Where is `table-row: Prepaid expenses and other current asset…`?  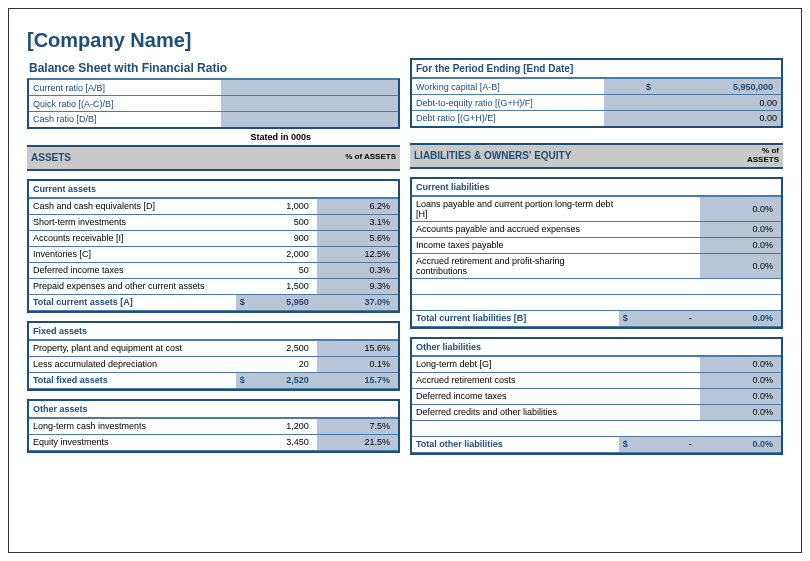 table-row: Prepaid expenses and other current asset… is located at coordinates (214, 286).